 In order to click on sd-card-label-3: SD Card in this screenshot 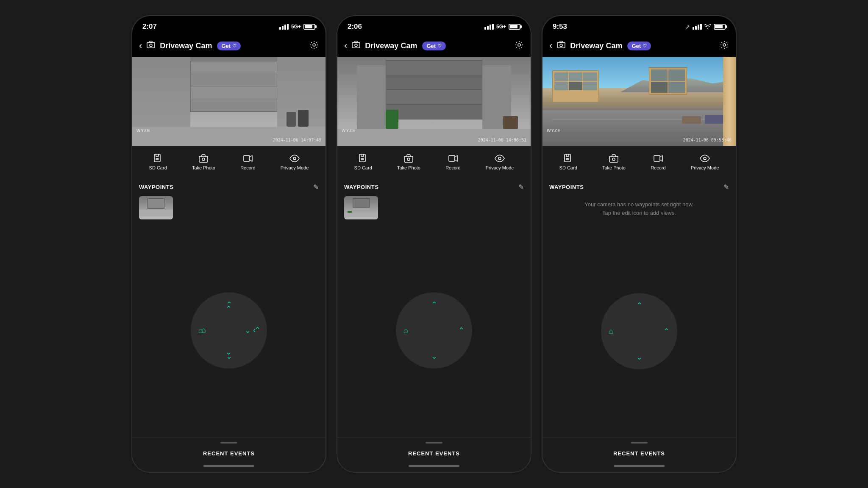, I will do `click(568, 168)`.